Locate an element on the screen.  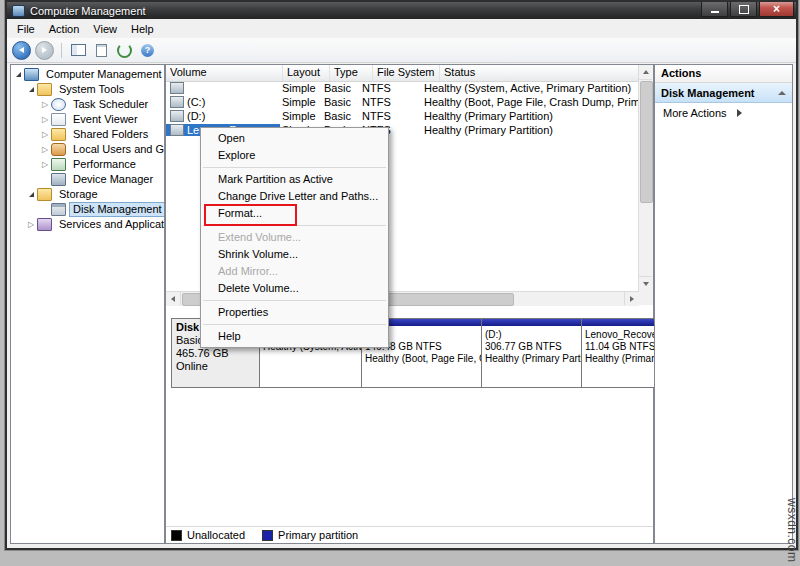
collapse-chevron-icon is located at coordinates (782, 93).